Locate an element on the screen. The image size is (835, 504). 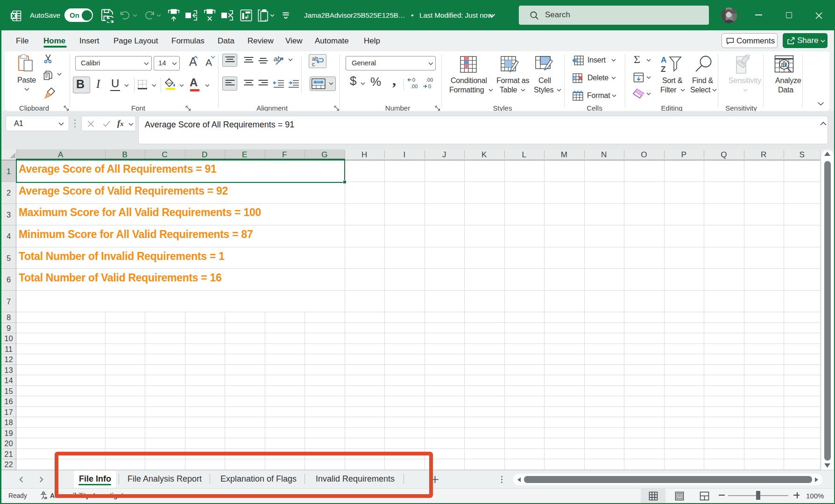
svg-text: c is located at coordinates (313, 64).